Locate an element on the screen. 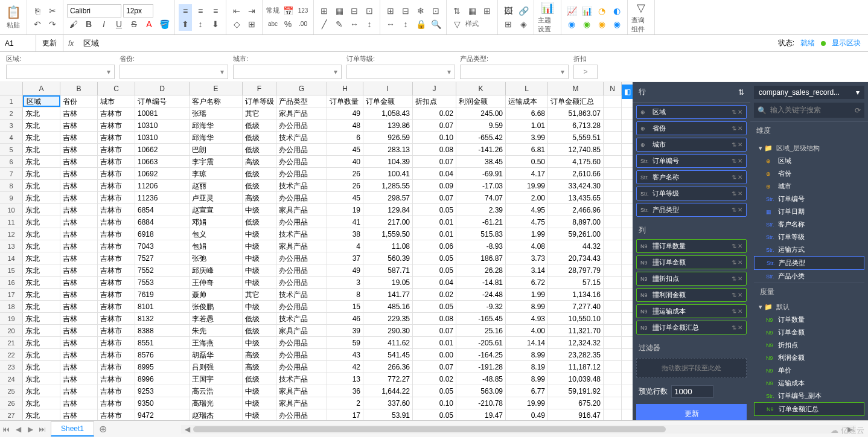 The width and height of the screenshot is (868, 448). filter-city-select: ▾ is located at coordinates (287, 72).